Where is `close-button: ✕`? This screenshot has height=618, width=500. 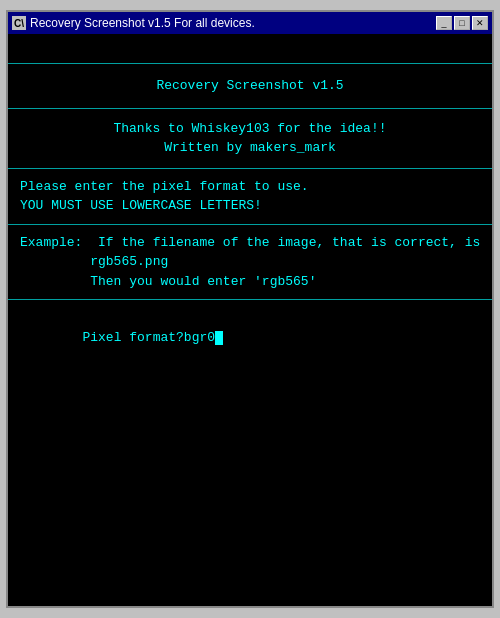 close-button: ✕ is located at coordinates (480, 23).